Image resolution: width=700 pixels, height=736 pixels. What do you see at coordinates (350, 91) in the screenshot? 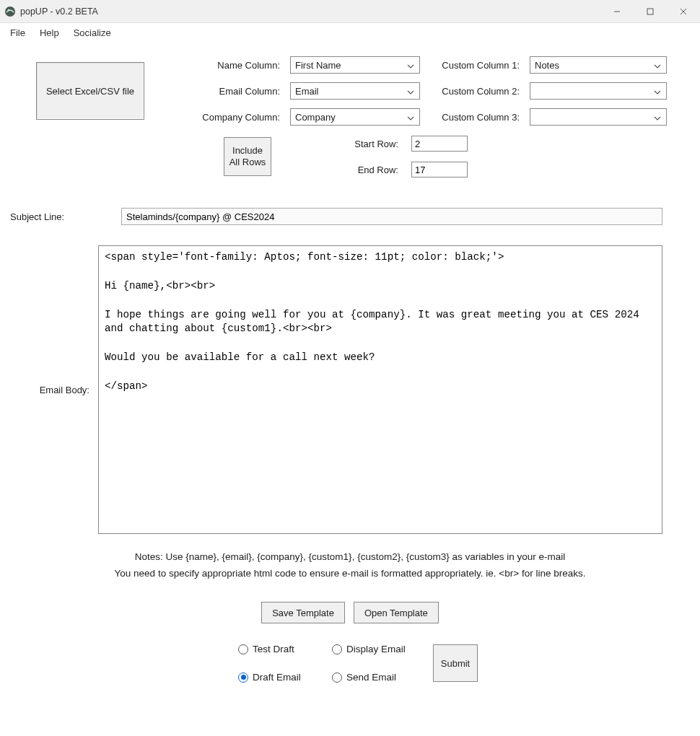
I see `column-config-grid: Select Excel/CSV file Name Column: First…` at bounding box center [350, 91].